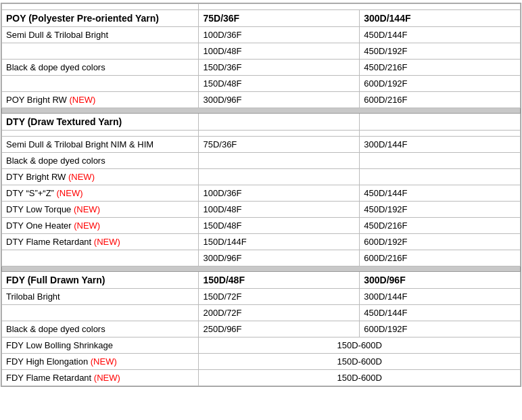 The height and width of the screenshot is (420, 522). What do you see at coordinates (100, 100) in the screenshot?
I see `cell-product: POY Bright RW (NEW)` at bounding box center [100, 100].